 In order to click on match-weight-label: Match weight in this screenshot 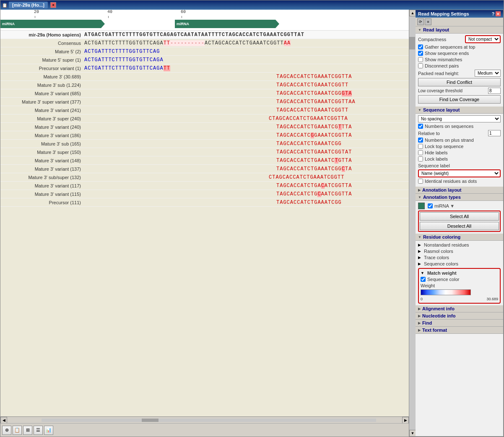, I will do `click(463, 273)`.